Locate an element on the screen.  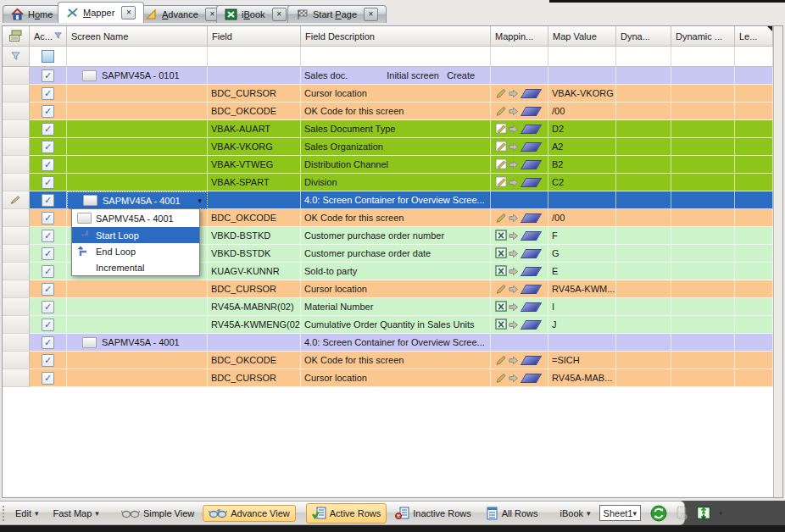
column-header-length: Le... is located at coordinates (754, 36).